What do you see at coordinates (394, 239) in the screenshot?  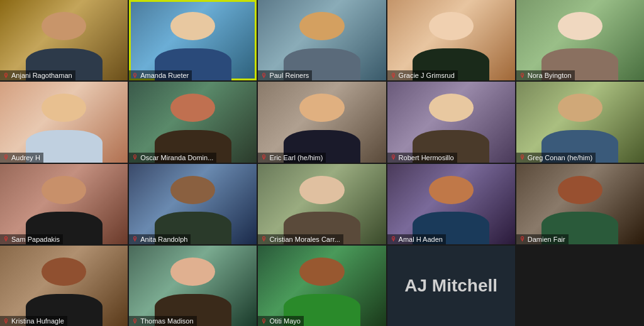 I see `mic-icon-amal: 🎙` at bounding box center [394, 239].